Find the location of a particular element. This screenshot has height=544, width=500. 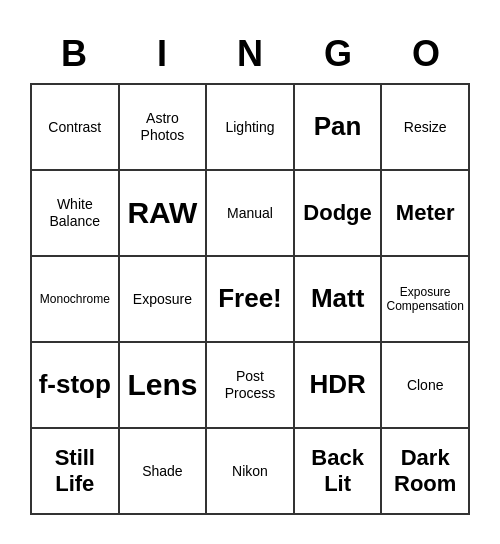

bingo-cell: Shade is located at coordinates (164, 472).